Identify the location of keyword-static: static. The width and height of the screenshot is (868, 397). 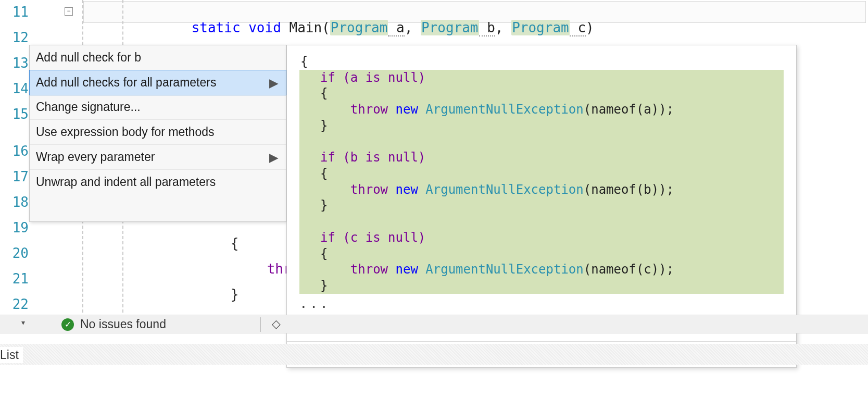
(216, 28).